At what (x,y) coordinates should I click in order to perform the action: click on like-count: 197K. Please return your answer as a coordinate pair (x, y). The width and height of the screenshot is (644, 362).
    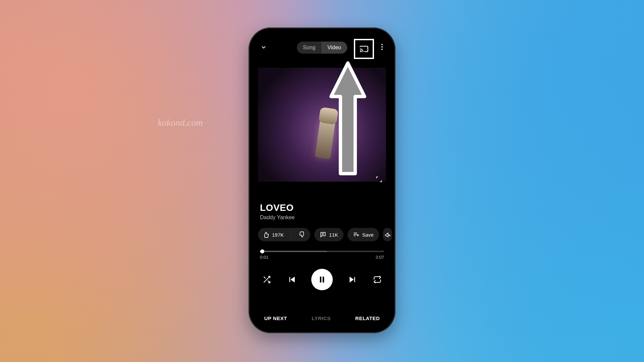
    Looking at the image, I should click on (278, 235).